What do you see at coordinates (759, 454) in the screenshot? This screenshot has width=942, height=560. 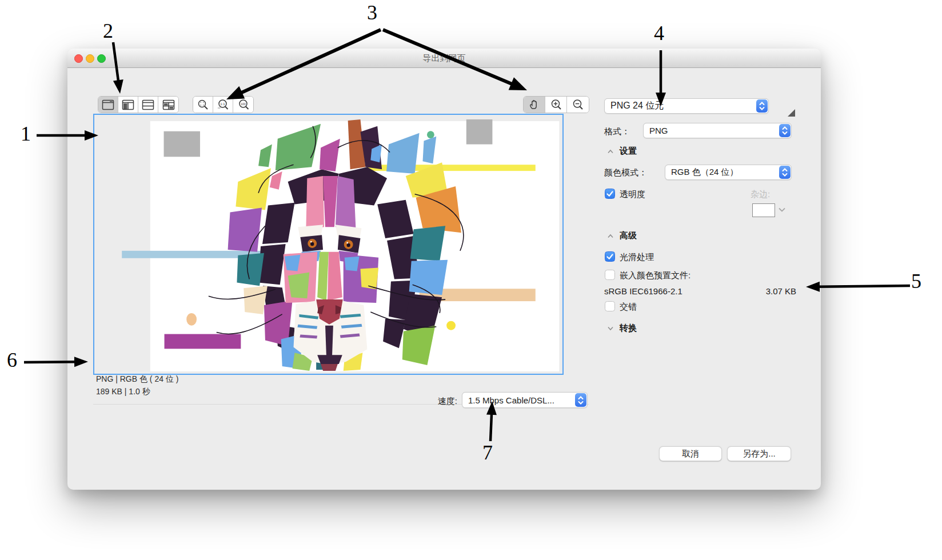 I see `save-as-button: 另存为...` at bounding box center [759, 454].